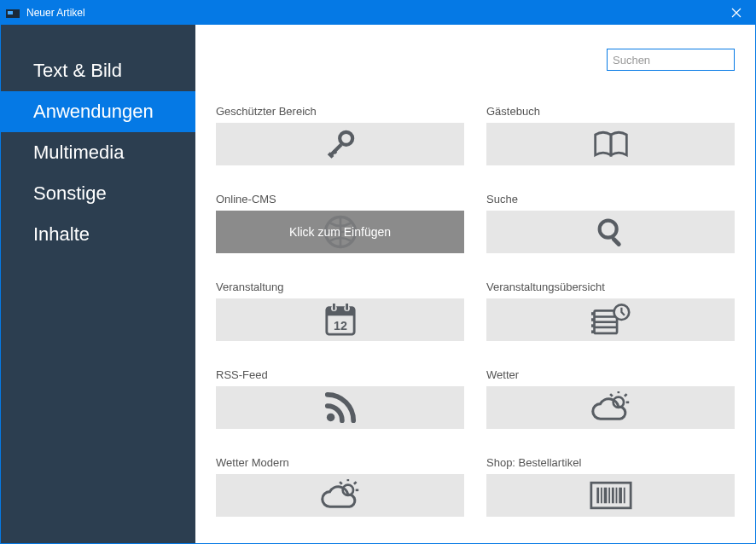 The width and height of the screenshot is (756, 544). Describe the element at coordinates (98, 153) in the screenshot. I see `nav-multimedia: Multimedia` at that location.